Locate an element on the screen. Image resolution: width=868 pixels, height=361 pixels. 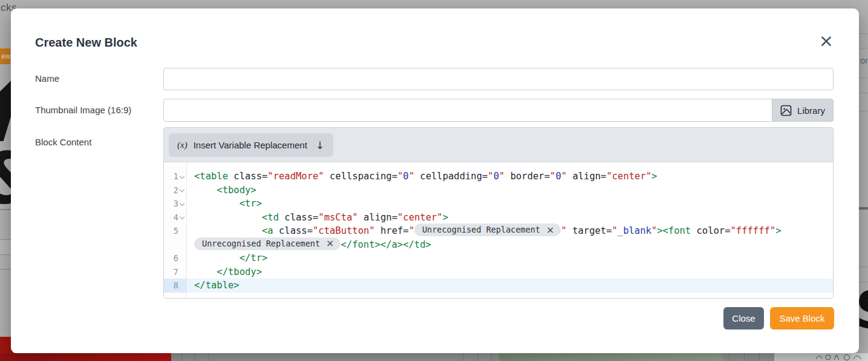
thumbnail-label: Thumbnail Image (16:9) is located at coordinates (83, 110).